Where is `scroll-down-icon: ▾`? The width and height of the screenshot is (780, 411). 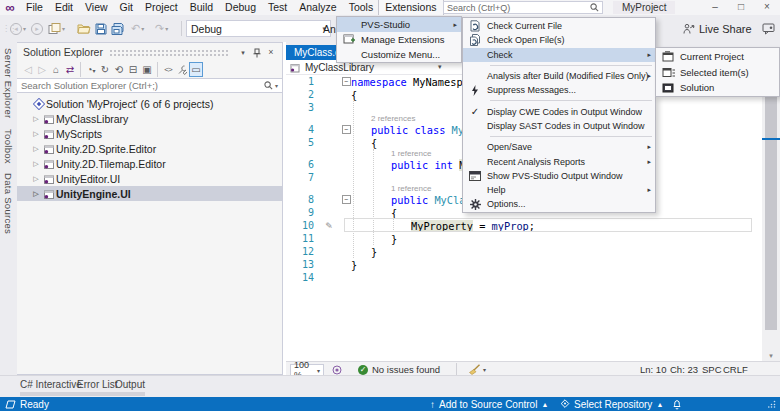 scroll-down-icon: ▾ is located at coordinates (771, 356).